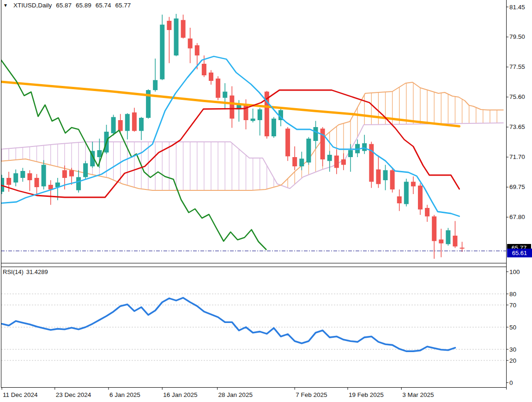 This screenshot has width=532, height=402. Describe the element at coordinates (513, 327) in the screenshot. I see `rsi-axis-label: 50` at that location.